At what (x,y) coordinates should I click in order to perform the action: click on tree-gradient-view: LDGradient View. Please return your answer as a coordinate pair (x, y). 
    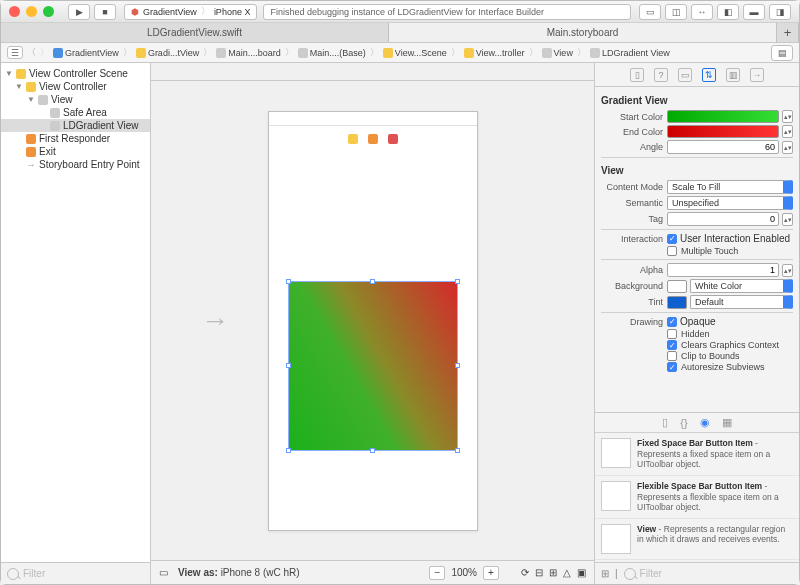
    Looking at the image, I should click on (76, 126).